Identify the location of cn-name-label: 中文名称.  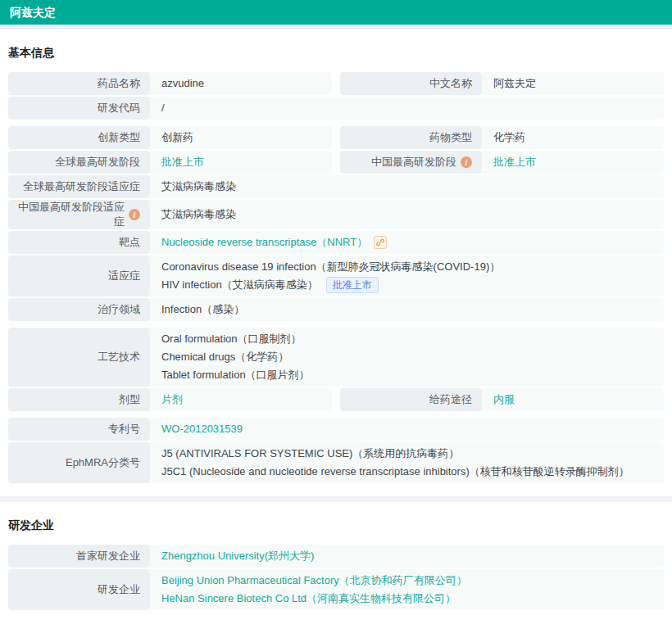
(411, 84).